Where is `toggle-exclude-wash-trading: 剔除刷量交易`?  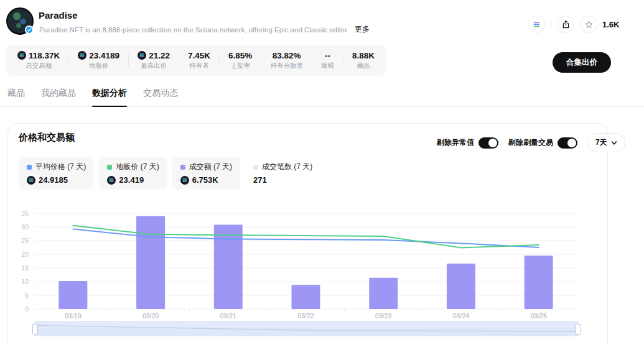
toggle-exclude-wash-trading: 剔除刷量交易 is located at coordinates (543, 143).